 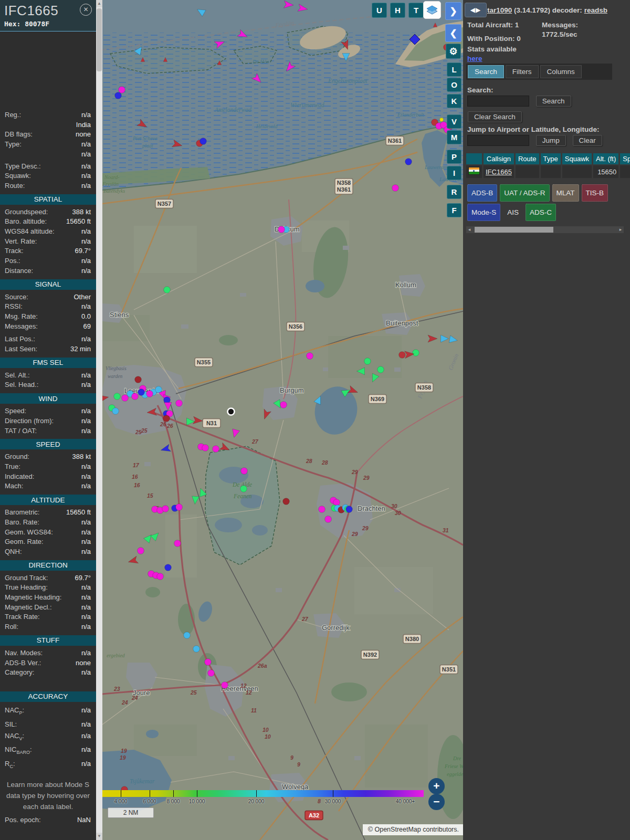 What do you see at coordinates (500, 10) in the screenshot?
I see `tar1090-link: tar1090` at bounding box center [500, 10].